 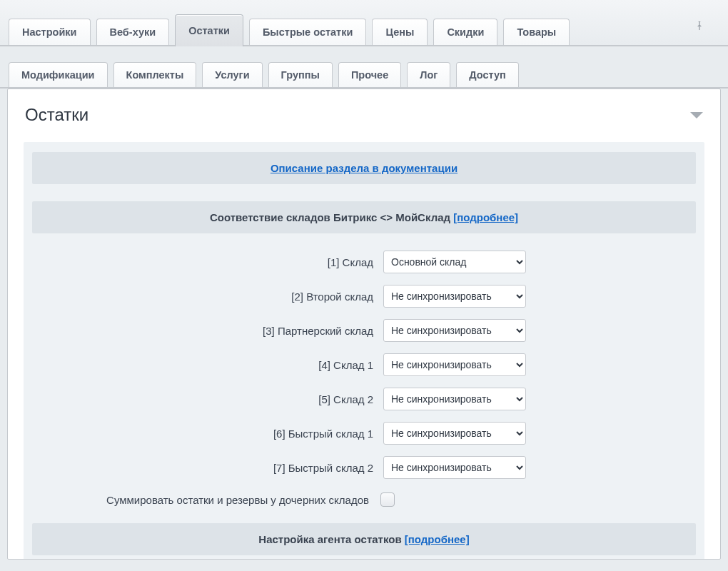 I want to click on warehouse-select-6: Основной складНе синхронизировать, so click(x=455, y=433).